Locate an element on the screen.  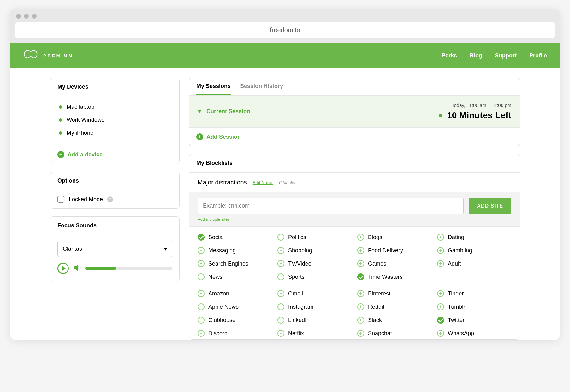
category-item: +News is located at coordinates (235, 277).